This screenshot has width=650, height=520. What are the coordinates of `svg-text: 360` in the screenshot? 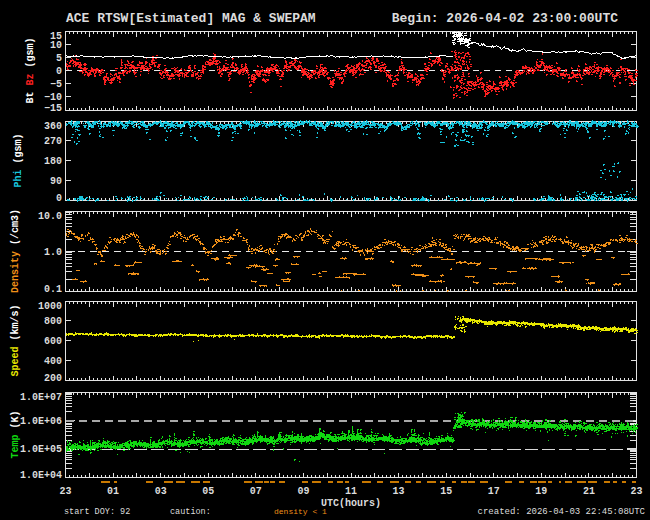 It's located at (53, 126).